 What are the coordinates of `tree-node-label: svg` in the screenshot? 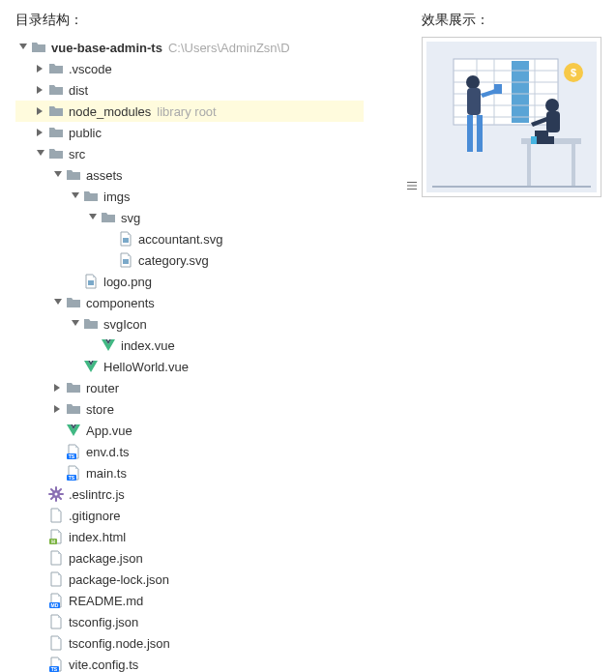 It's located at (131, 219).